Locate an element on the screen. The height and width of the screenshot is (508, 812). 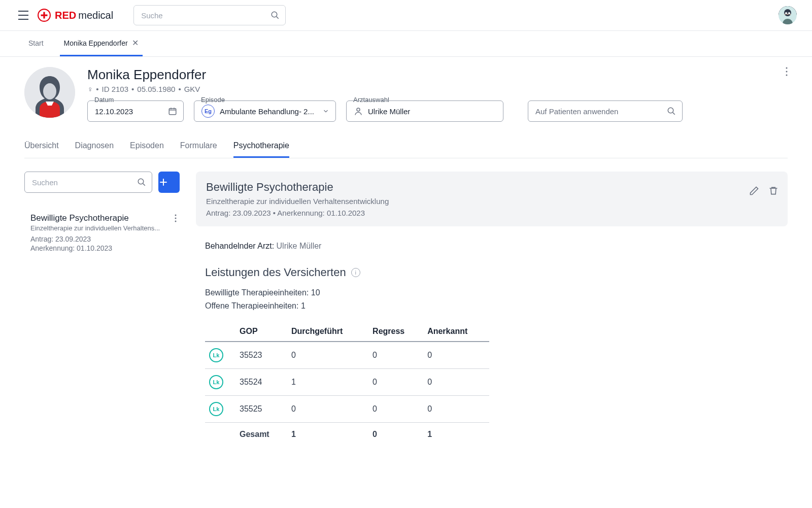
patient-dob: 05.05.1980 is located at coordinates (156, 89).